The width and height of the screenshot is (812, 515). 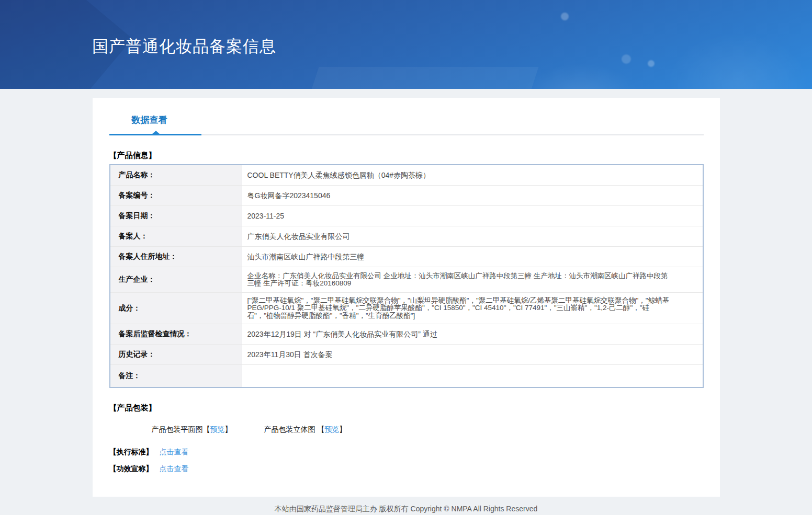 I want to click on row-value: ["聚二甲基硅氧烷"，"聚二甲基硅氧烷交联聚合物"，"山梨坦异硬脂酸酯"，"聚二…, so click(x=472, y=308).